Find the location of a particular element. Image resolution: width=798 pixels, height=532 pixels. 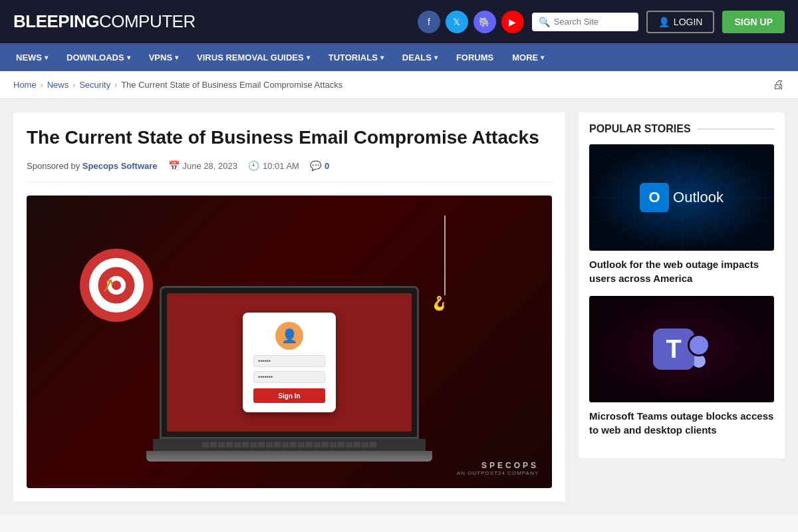

article-meta: Sponsored by Specops Software 📅 June 28,… is located at coordinates (289, 172).